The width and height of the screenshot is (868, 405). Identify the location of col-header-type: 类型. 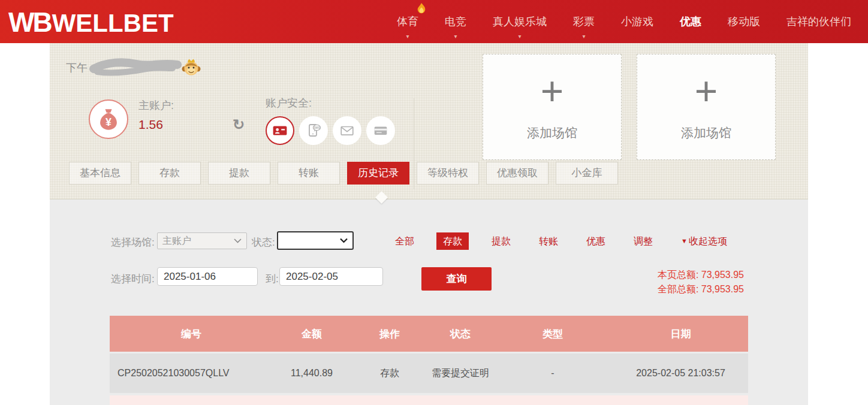
(553, 334).